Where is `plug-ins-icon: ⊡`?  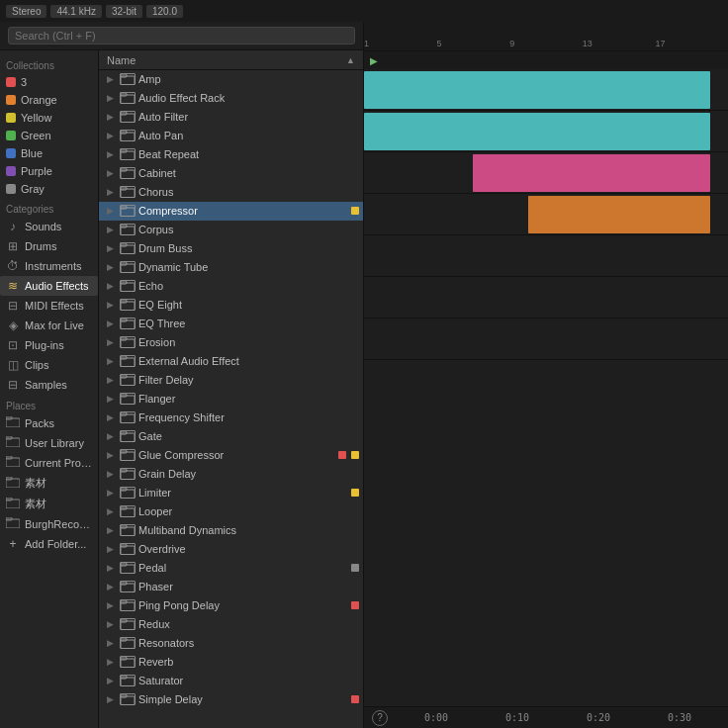
plug-ins-icon: ⊡ is located at coordinates (13, 345).